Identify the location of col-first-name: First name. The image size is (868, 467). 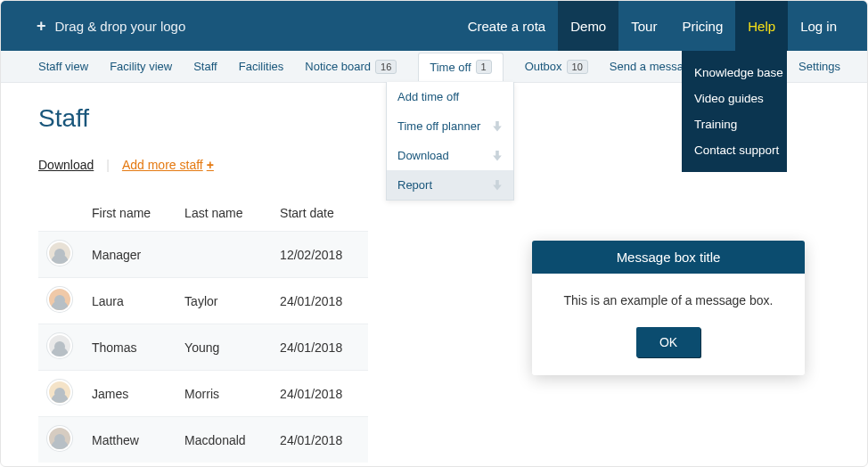
(129, 216).